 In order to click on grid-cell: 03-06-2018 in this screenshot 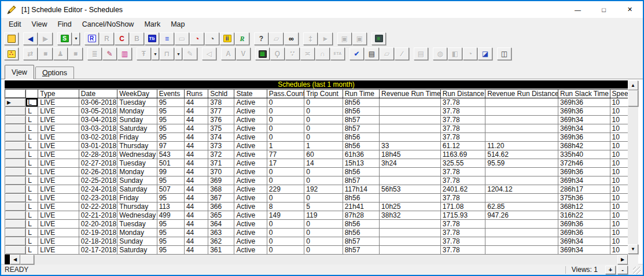, I will do `click(98, 103)`.